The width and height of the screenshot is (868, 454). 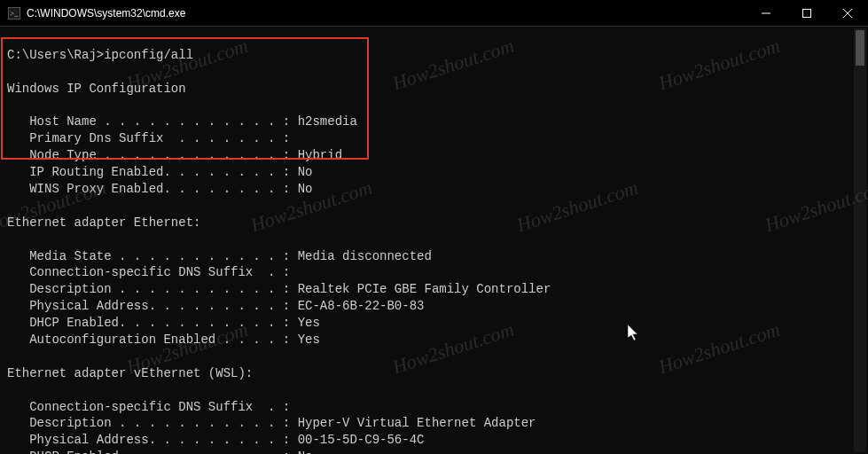 I want to click on output-line: Primary Dns Suffix . . . . . . . :, so click(x=149, y=138).